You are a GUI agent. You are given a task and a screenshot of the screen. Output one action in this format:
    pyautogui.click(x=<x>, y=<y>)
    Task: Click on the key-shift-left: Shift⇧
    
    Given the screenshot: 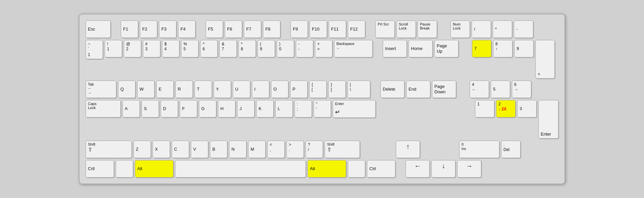 What is the action you would take?
    pyautogui.click(x=109, y=149)
    